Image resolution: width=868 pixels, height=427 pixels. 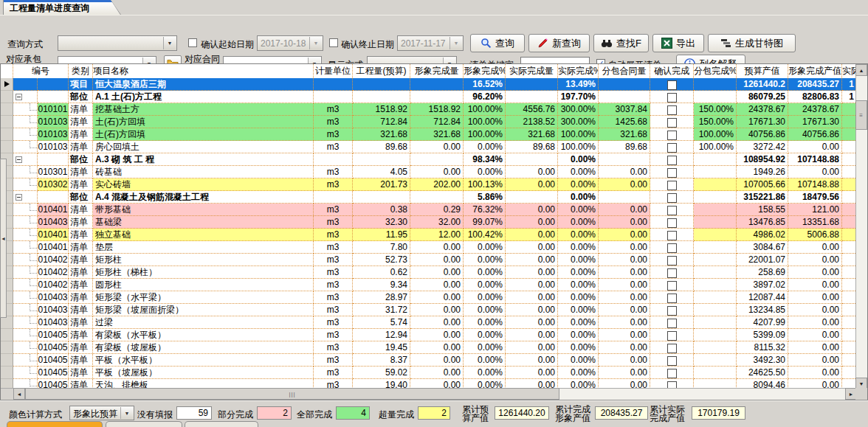 What do you see at coordinates (429, 248) in the screenshot?
I see `grid-row: 010401清单垫层m37.800.000.00%0.000.00%0.0030…` at bounding box center [429, 248].